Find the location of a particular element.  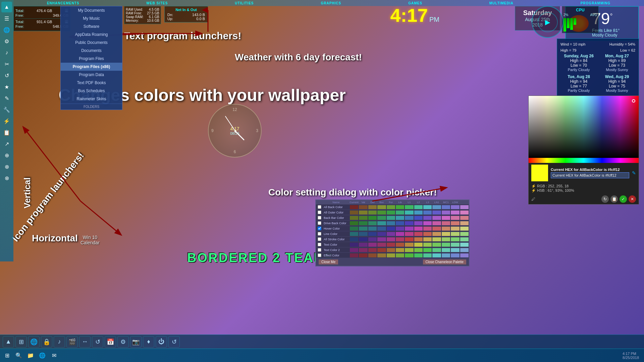

close-me-button: Close Me is located at coordinates (328, 262).